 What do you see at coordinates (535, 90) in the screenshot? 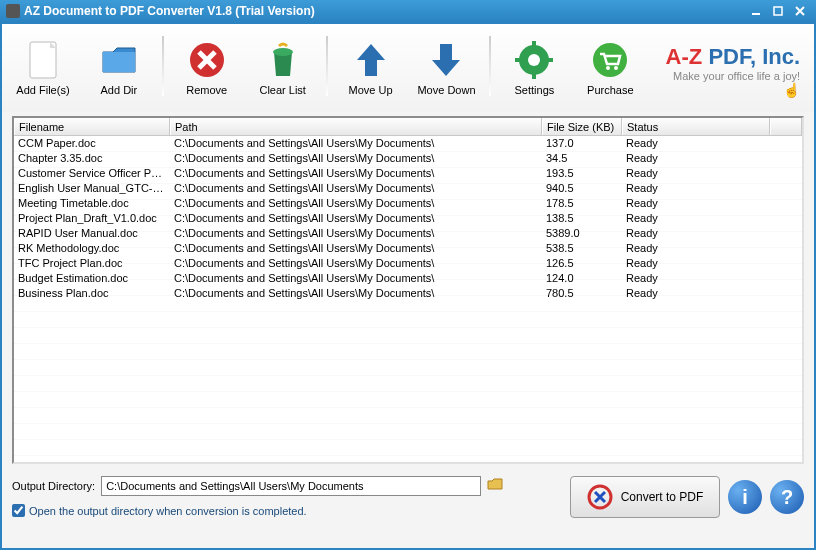
I see `settings-label: Settings` at bounding box center [535, 90].